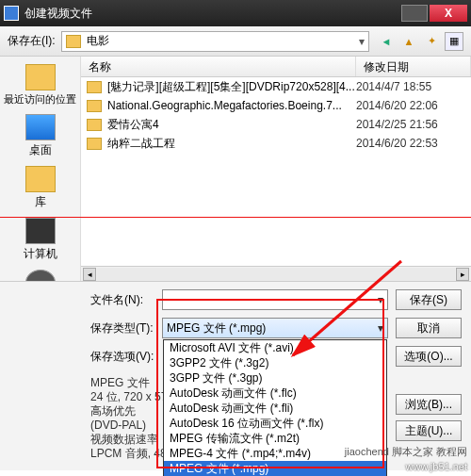  What do you see at coordinates (58, 13) in the screenshot?
I see `window-title: 创建视频文件` at bounding box center [58, 13].